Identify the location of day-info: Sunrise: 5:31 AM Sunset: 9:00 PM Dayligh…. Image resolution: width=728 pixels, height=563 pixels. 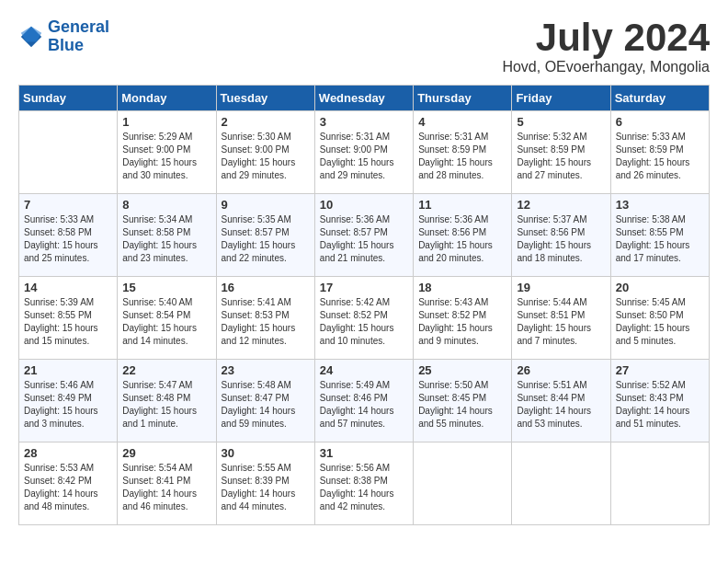
(364, 156).